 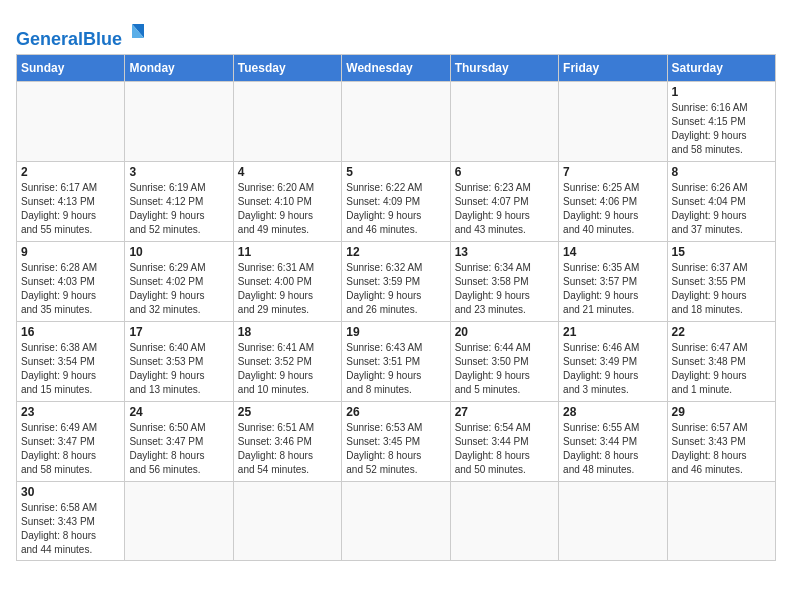 What do you see at coordinates (504, 282) in the screenshot?
I see `calendar-cell: 13Sunrise: 6:34 AM Sunset: 3:58 PM Dayli…` at bounding box center [504, 282].